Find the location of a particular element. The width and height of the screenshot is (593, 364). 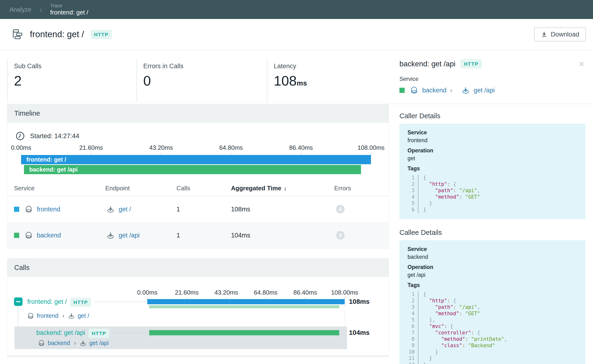

errors-badge: 0 is located at coordinates (340, 209).